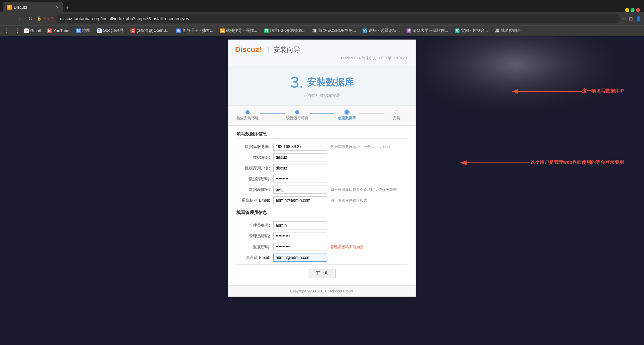 The image size is (644, 345). What do you see at coordinates (46, 19) in the screenshot?
I see `security-badge: 🔓 不安全` at bounding box center [46, 19].